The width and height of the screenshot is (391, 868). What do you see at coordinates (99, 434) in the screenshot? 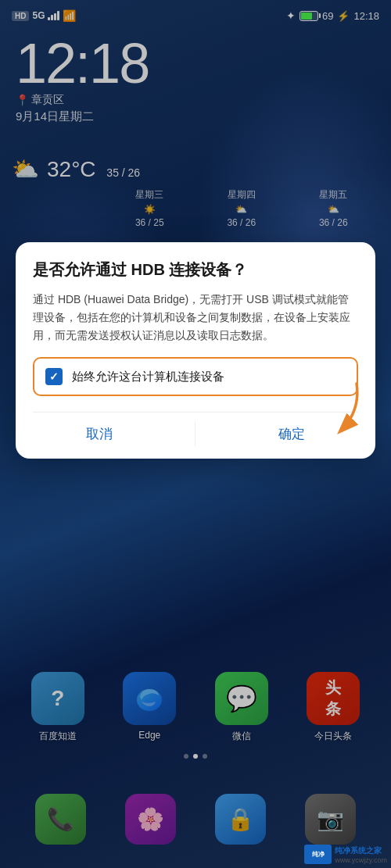
I see `cancel-button: 取消` at bounding box center [99, 434].